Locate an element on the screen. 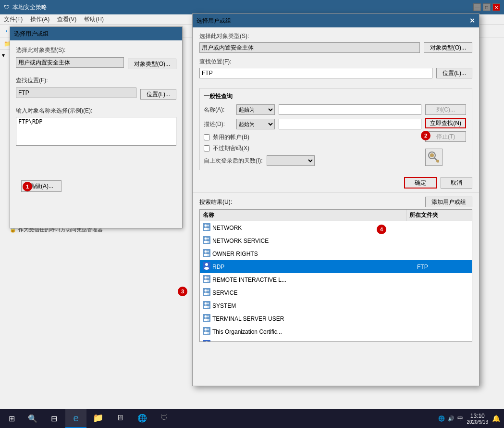  result-name-cell: REMOTE INTERACTIVE L... is located at coordinates (307, 280).